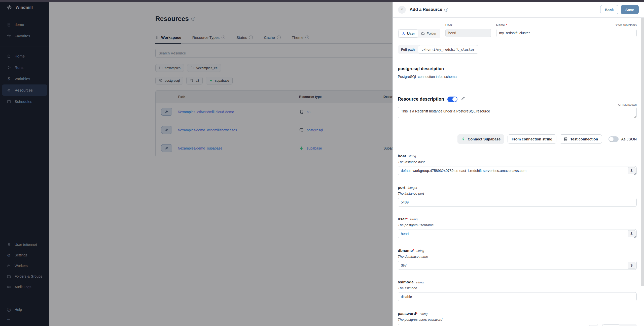  I want to click on drawer-title: Add a Resource, so click(426, 10).